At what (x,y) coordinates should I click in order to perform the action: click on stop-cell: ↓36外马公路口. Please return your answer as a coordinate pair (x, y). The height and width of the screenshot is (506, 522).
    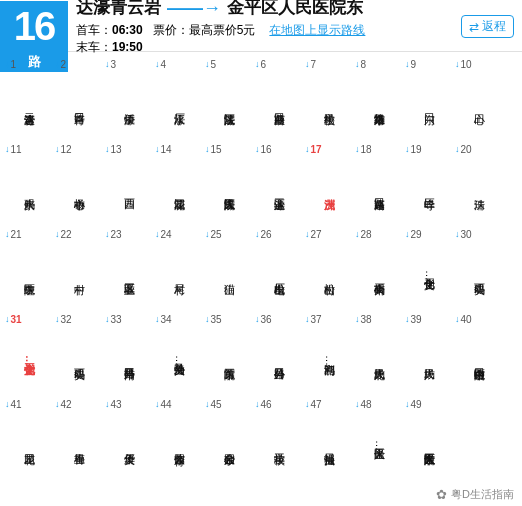
    Looking at the image, I should click on (279, 354).